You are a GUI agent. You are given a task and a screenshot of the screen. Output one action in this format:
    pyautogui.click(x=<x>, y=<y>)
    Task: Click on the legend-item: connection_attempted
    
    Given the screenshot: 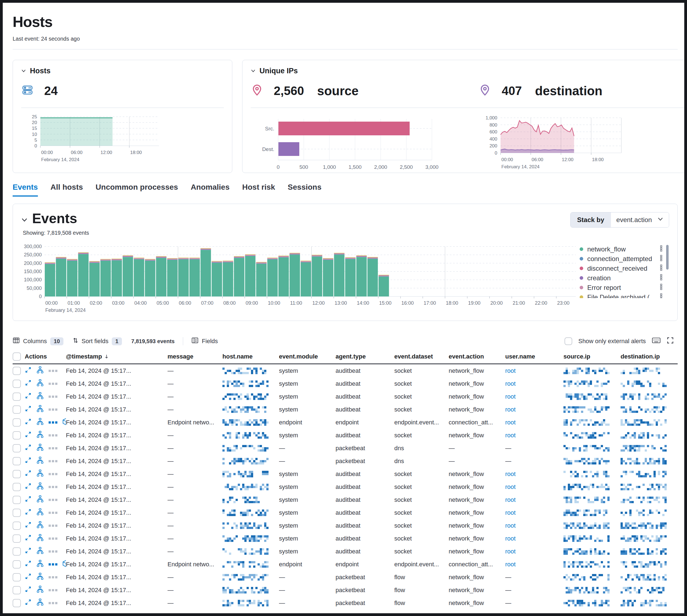 What is the action you would take?
    pyautogui.click(x=621, y=259)
    